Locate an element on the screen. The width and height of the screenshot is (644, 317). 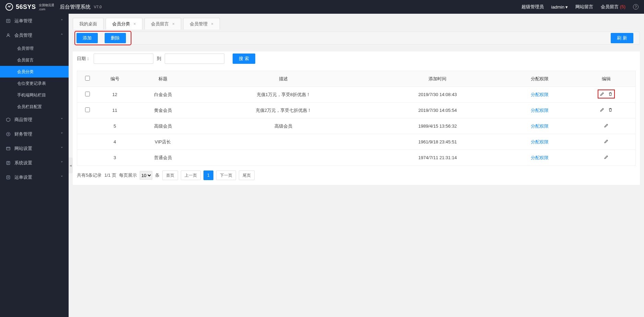
sidebar-item-label: 商品管理 is located at coordinates (23, 120).